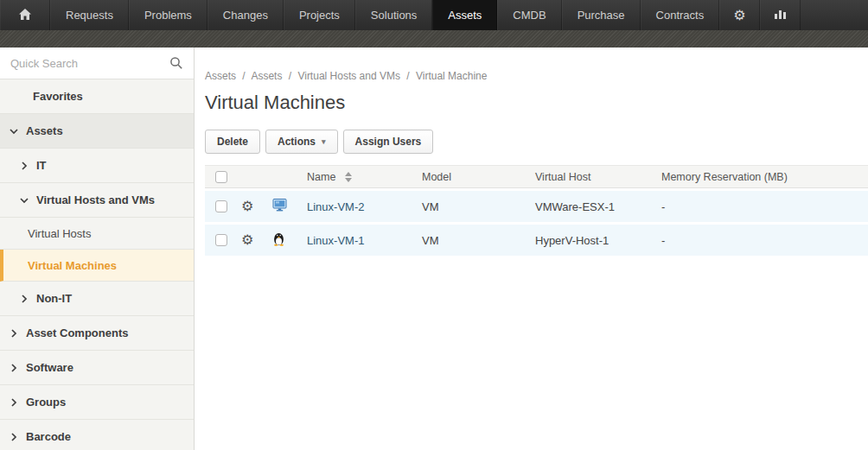 The height and width of the screenshot is (450, 868). What do you see at coordinates (529, 16) in the screenshot?
I see `nav-item-label: CMDB` at bounding box center [529, 16].